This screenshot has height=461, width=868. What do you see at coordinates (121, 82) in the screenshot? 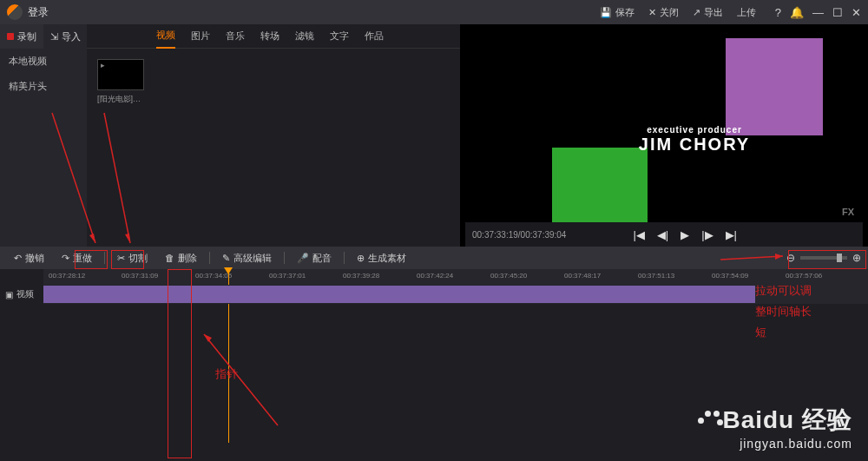
I see `media-thumbnail: [阳光电影]www…` at bounding box center [121, 82].